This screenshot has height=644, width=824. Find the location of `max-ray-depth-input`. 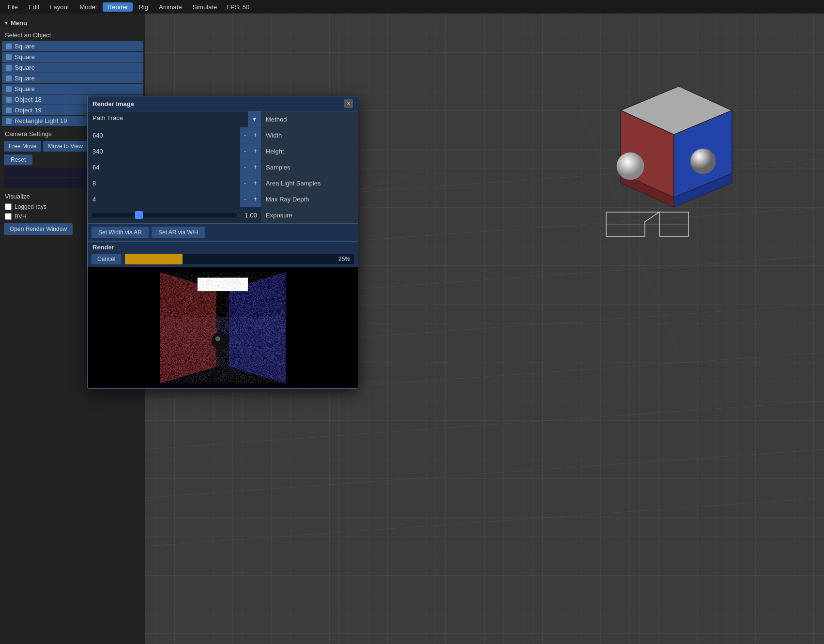

max-ray-depth-input is located at coordinates (164, 199).